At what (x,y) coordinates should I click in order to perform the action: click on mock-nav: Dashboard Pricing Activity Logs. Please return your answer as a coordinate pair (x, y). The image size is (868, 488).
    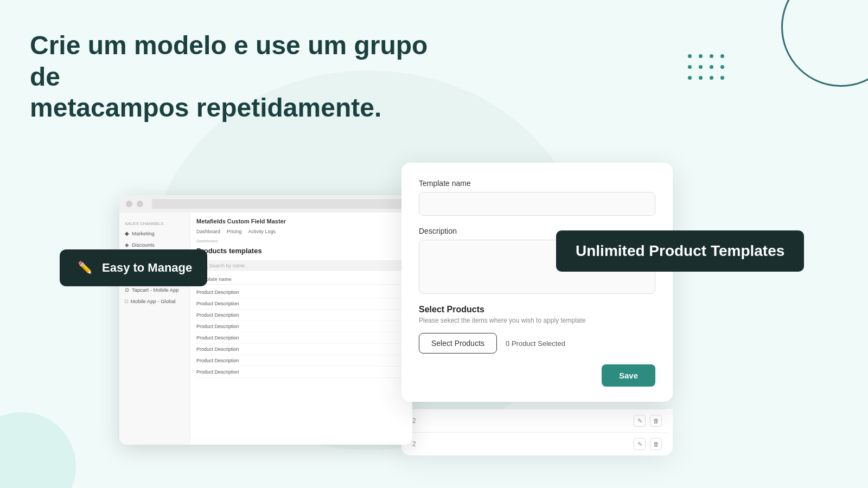
    Looking at the image, I should click on (301, 232).